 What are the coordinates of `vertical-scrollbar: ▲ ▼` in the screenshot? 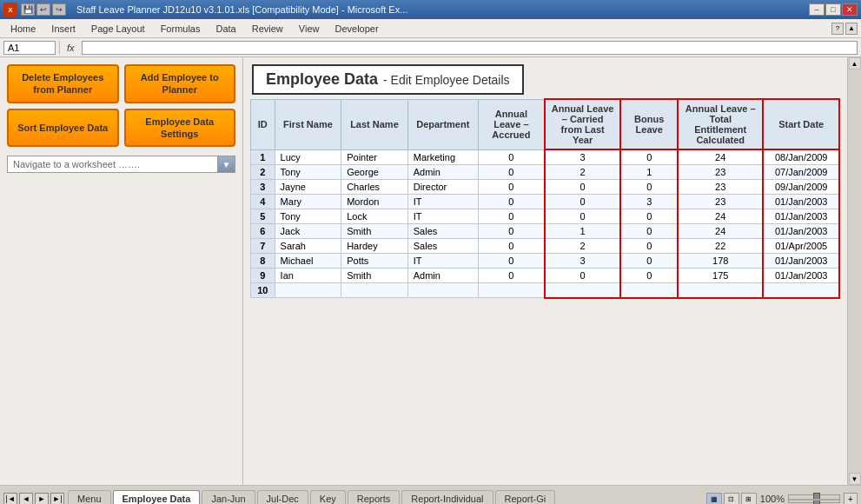 It's located at (854, 271).